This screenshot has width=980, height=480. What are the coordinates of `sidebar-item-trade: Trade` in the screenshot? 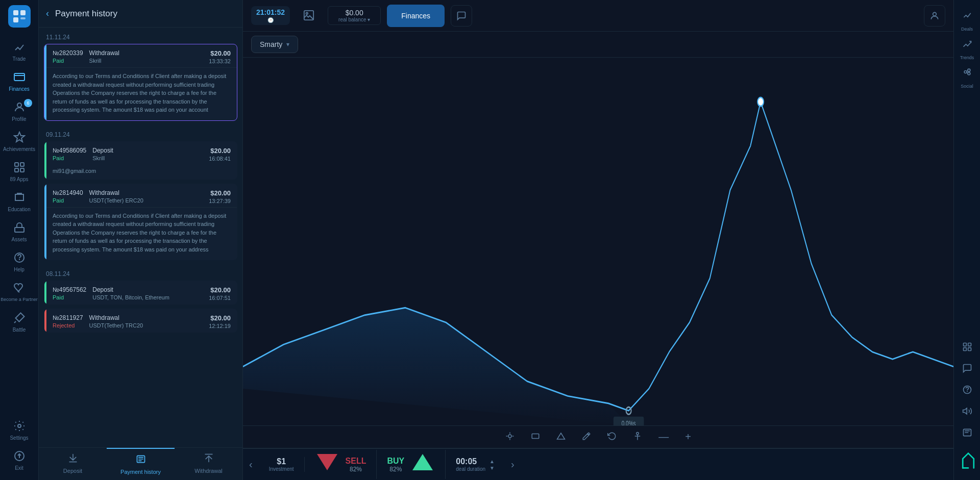 It's located at (19, 51).